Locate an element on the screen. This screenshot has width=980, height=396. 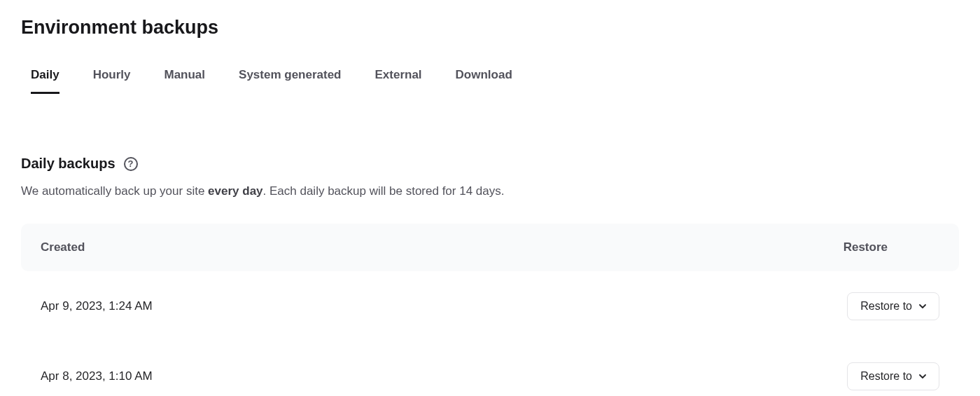
tab-daily: Daily is located at coordinates (45, 81).